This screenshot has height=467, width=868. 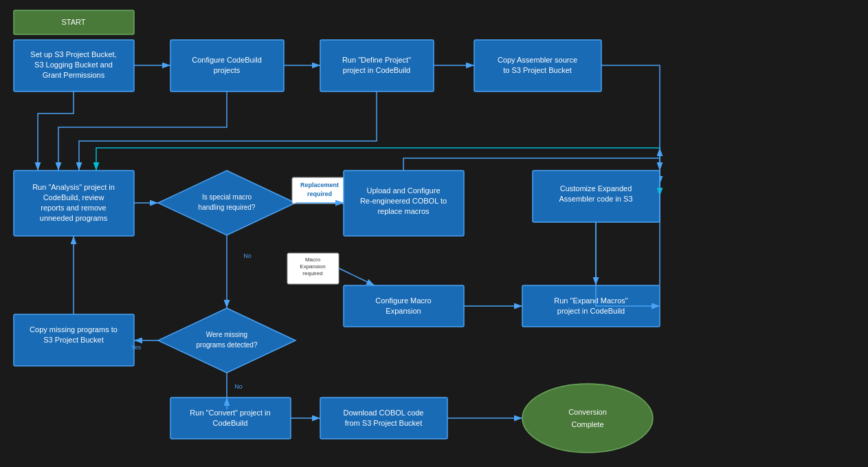 I want to click on diamond2-label2: programs detected?, so click(x=227, y=345).